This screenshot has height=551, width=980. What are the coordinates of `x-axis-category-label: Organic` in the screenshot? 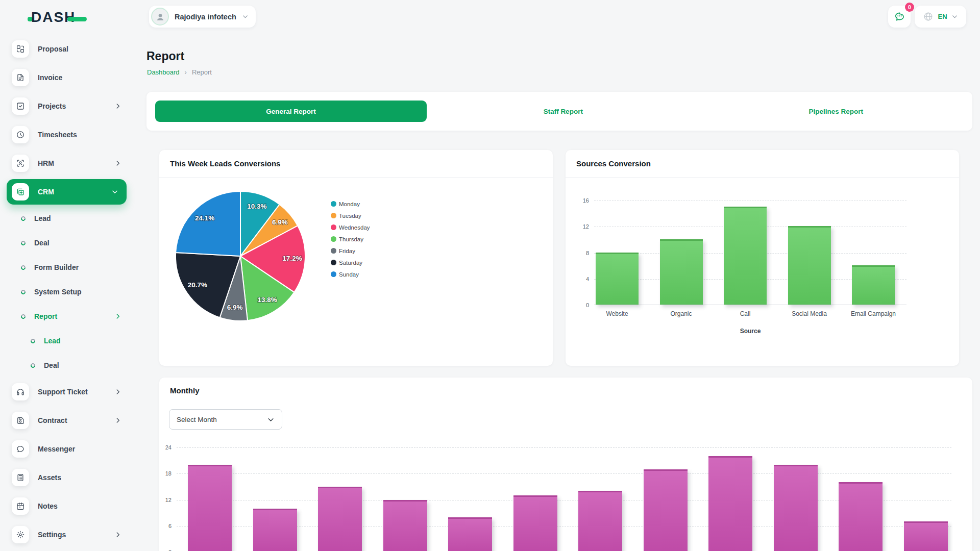 It's located at (681, 314).